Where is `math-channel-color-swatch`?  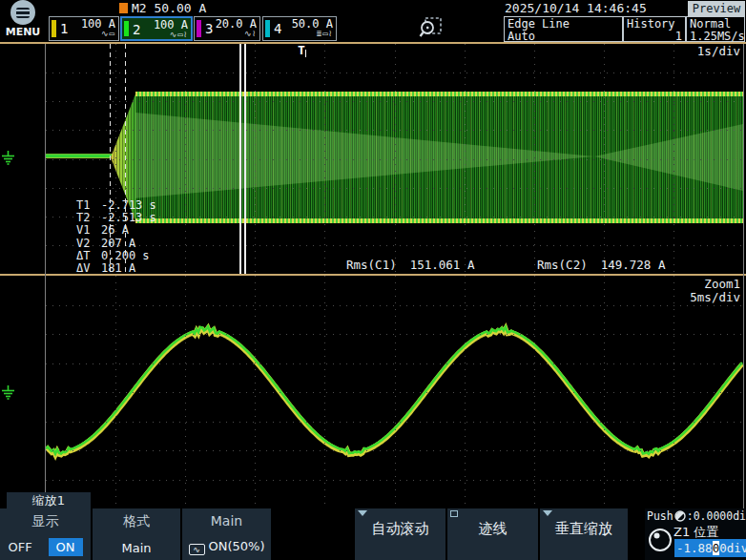 math-channel-color-swatch is located at coordinates (124, 8).